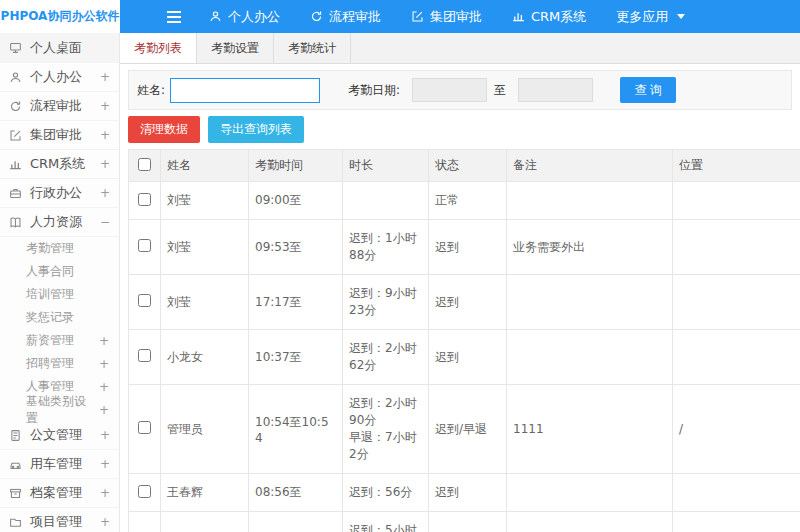  What do you see at coordinates (60, 222) in the screenshot?
I see `sidebar-item-book: 人力资源−` at bounding box center [60, 222].